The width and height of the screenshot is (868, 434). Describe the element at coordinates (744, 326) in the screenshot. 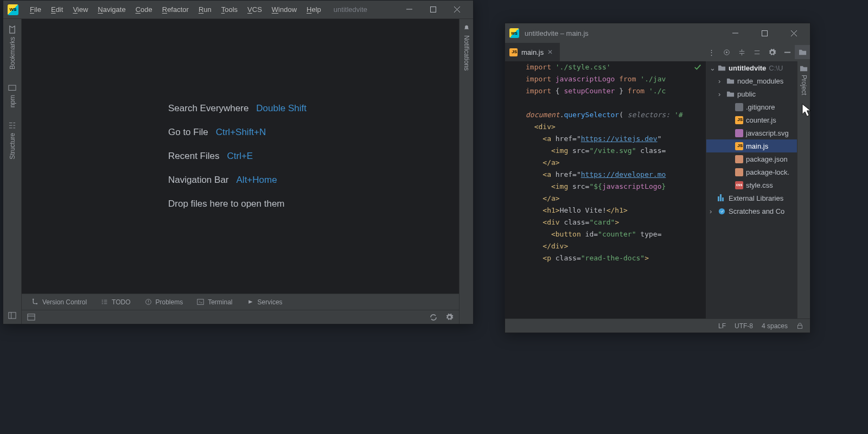

I see `encoding: UTF-8` at that location.